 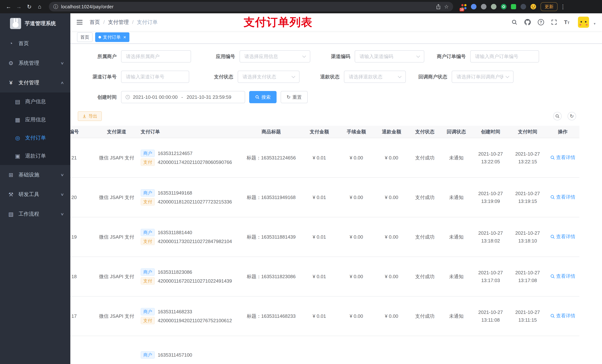 I want to click on chrome-update-button: 更新, so click(x=549, y=7).